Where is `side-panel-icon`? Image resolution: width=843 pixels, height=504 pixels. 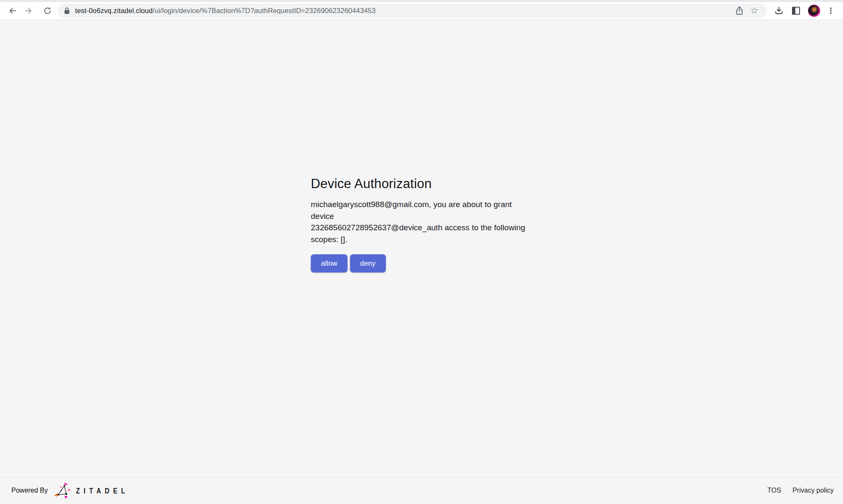
side-panel-icon is located at coordinates (796, 11).